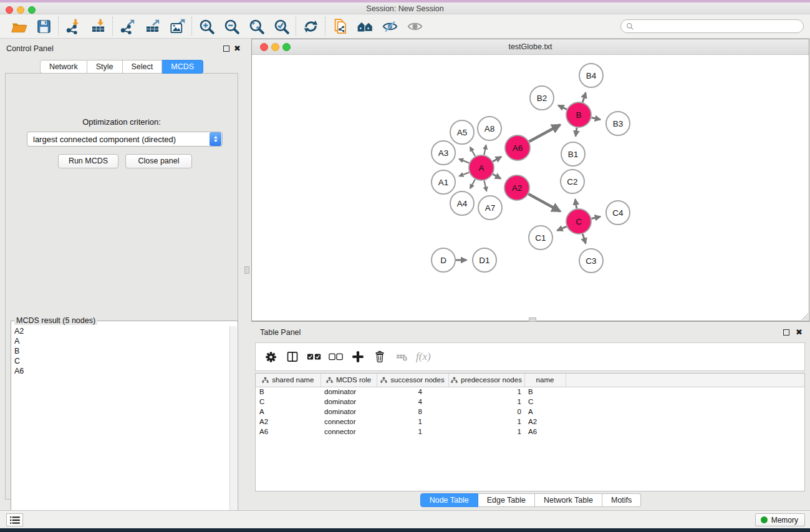 This screenshot has height=532, width=810. Describe the element at coordinates (349, 380) in the screenshot. I see `column-header-MCDS-role: MCDS role` at that location.